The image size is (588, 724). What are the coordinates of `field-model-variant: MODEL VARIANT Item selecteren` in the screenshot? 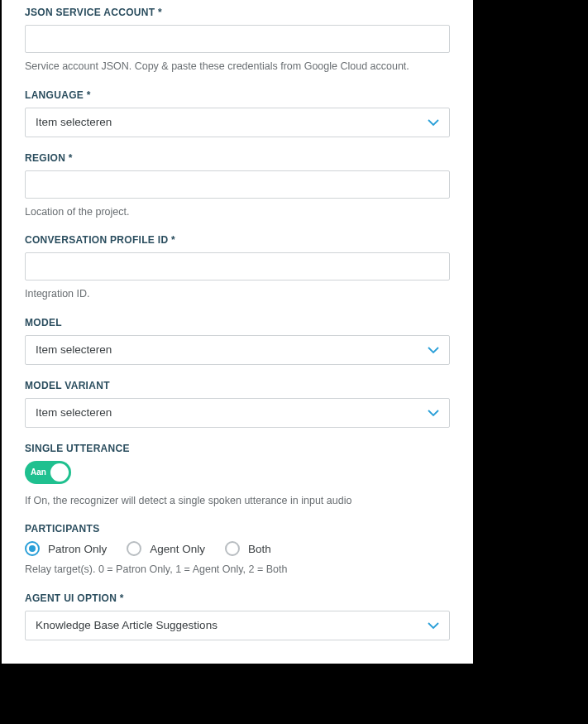 It's located at (237, 404).